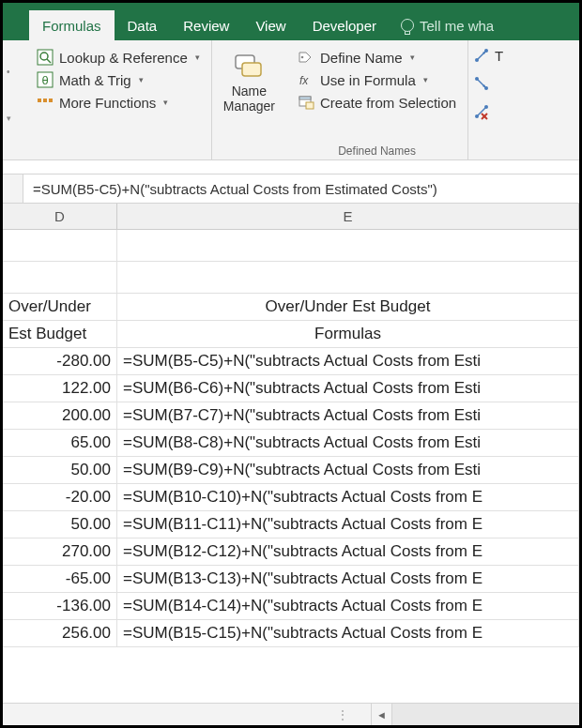 The width and height of the screenshot is (582, 728). What do you see at coordinates (107, 103) in the screenshot?
I see `more-functions-label: More Functions` at bounding box center [107, 103].